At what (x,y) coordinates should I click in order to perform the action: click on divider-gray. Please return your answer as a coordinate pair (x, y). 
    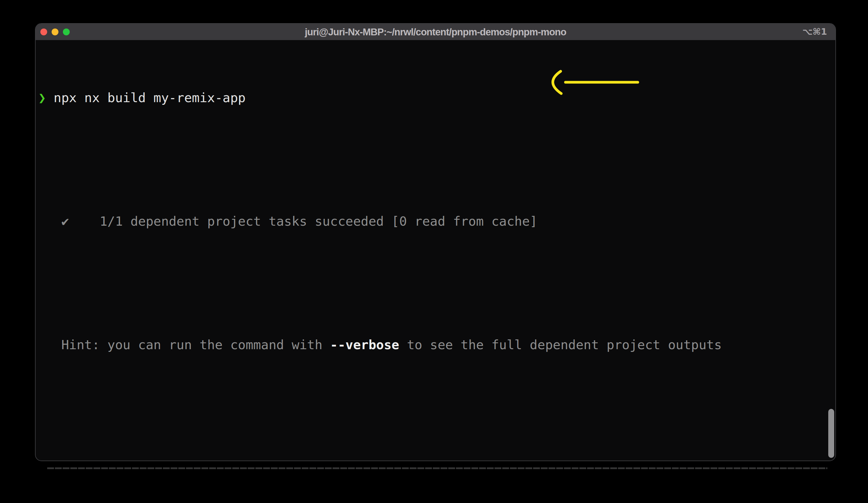
    Looking at the image, I should click on (437, 475).